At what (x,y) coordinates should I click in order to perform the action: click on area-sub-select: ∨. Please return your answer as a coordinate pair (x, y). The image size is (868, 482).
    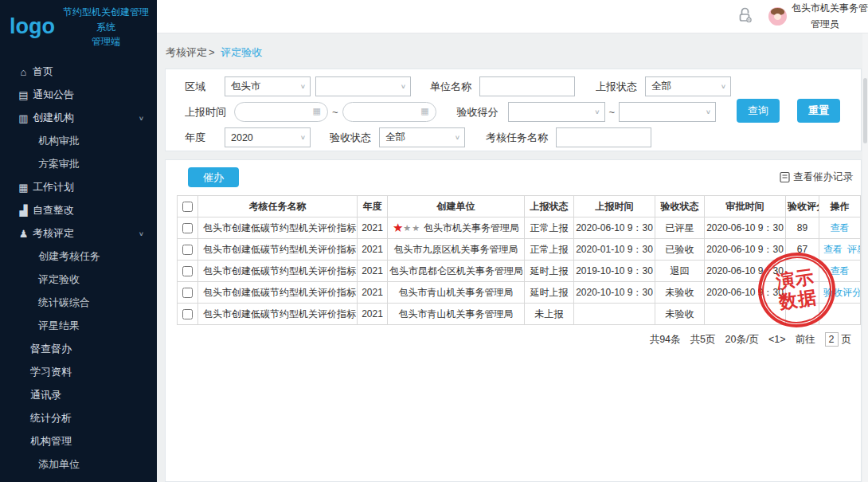
    Looking at the image, I should click on (363, 86).